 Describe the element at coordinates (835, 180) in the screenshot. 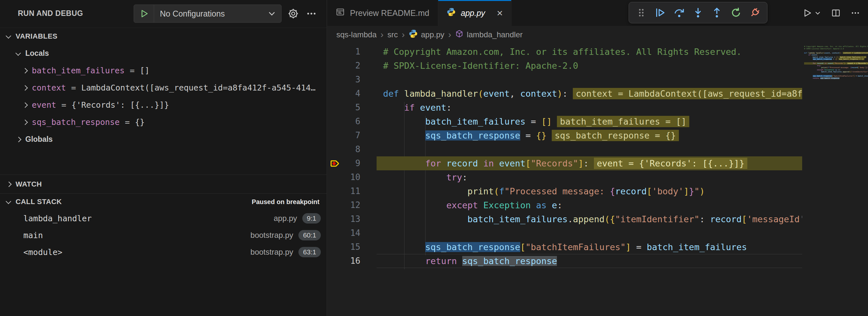

I see `minimap: # Copyright Amazon.com, Inc. or its affi…` at that location.